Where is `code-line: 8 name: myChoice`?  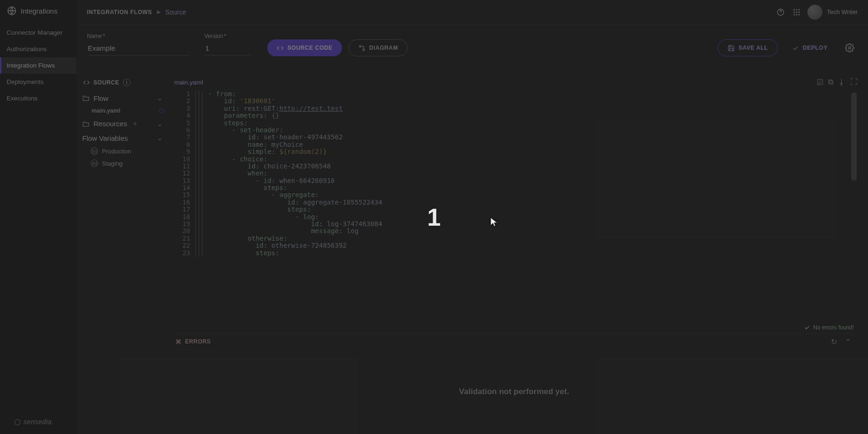
code-line: 8 name: myChoice is located at coordinates (514, 145).